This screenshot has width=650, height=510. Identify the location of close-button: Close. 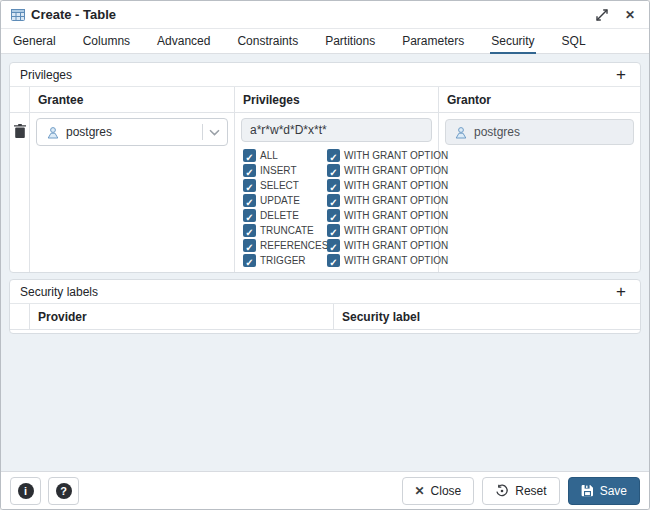
(438, 491).